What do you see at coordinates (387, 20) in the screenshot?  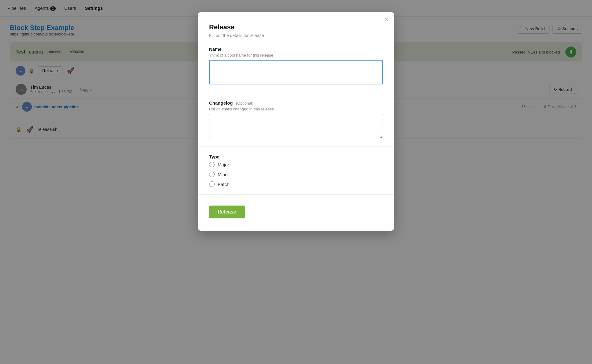 I see `modal-close-button: ×` at bounding box center [387, 20].